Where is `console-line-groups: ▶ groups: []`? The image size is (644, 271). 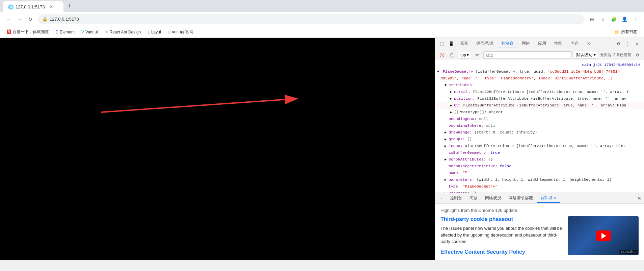 console-line-groups: ▶ groups: [] is located at coordinates (539, 139).